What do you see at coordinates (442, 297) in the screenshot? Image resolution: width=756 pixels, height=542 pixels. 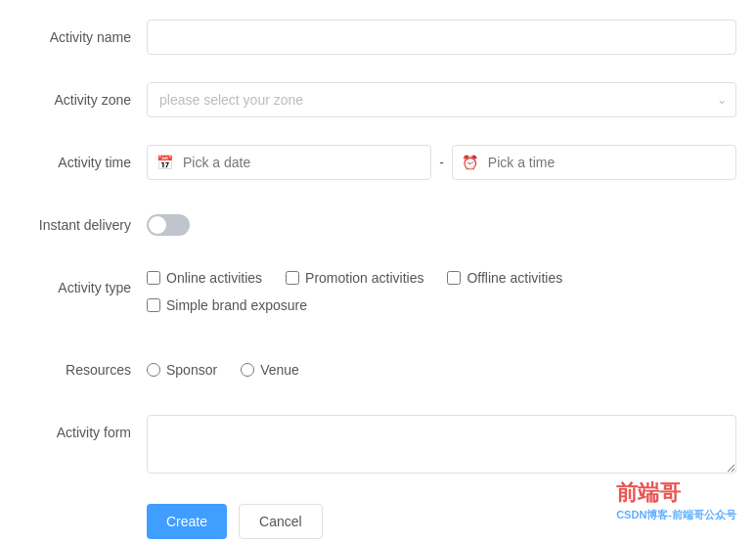 I see `activity-type-control: Online activities Promotion activities O…` at bounding box center [442, 297].